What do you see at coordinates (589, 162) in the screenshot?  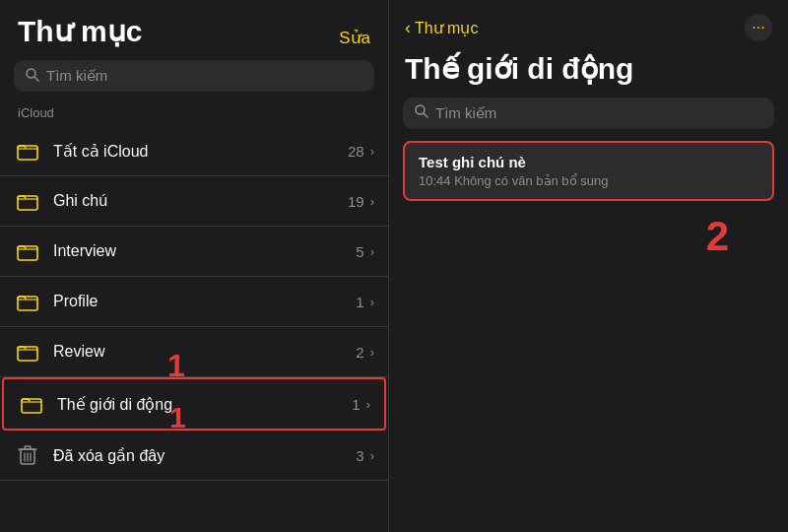 I see `note-title: Test ghi chú nè` at bounding box center [589, 162].